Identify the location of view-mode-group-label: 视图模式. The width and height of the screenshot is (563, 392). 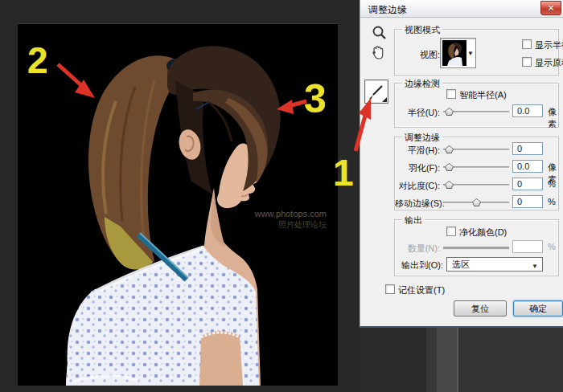
(422, 31).